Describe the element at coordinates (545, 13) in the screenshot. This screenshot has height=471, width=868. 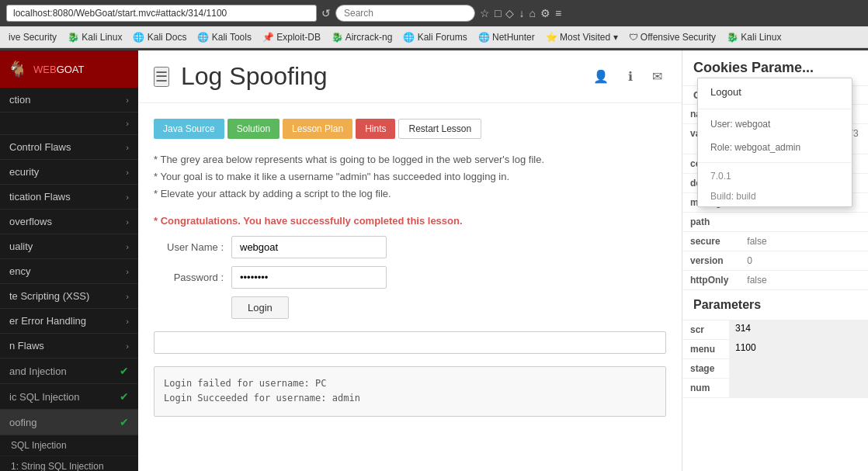
I see `extension-icon: ⚙` at that location.